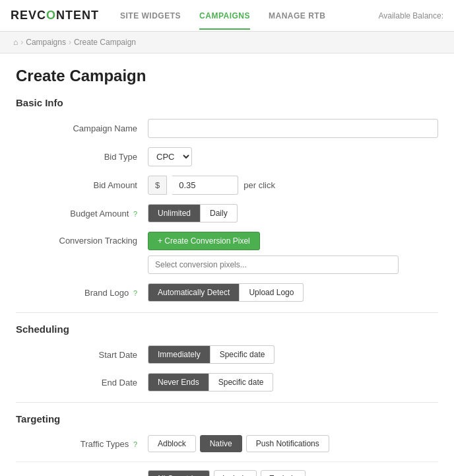 Image resolution: width=454 pixels, height=476 pixels. I want to click on logo-highlight: O, so click(51, 15).